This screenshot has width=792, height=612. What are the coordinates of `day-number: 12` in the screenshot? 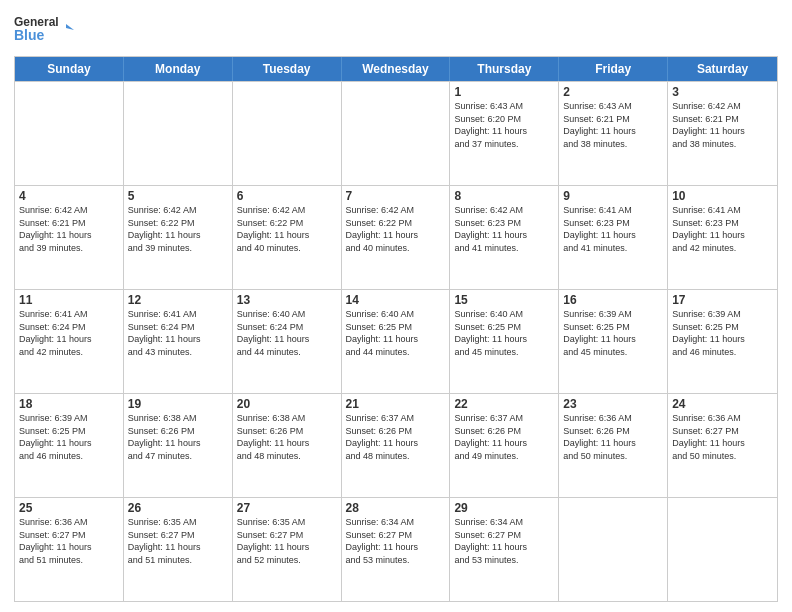 It's located at (178, 300).